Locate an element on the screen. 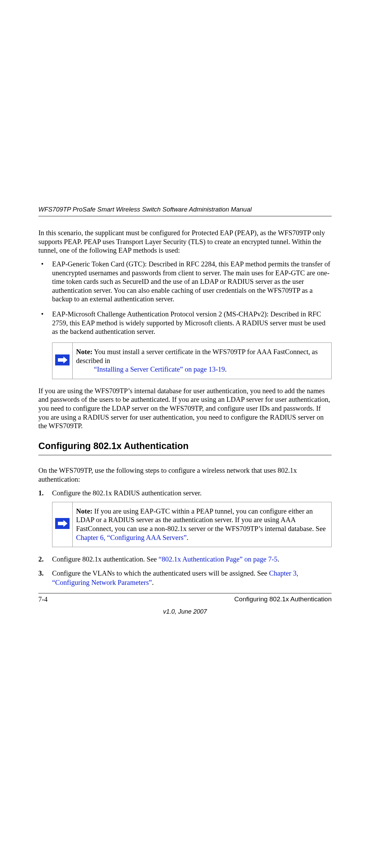 Image resolution: width=370 pixels, height=868 pixels. note-box: Note: If you are using EAP-GTC within a … is located at coordinates (192, 525).